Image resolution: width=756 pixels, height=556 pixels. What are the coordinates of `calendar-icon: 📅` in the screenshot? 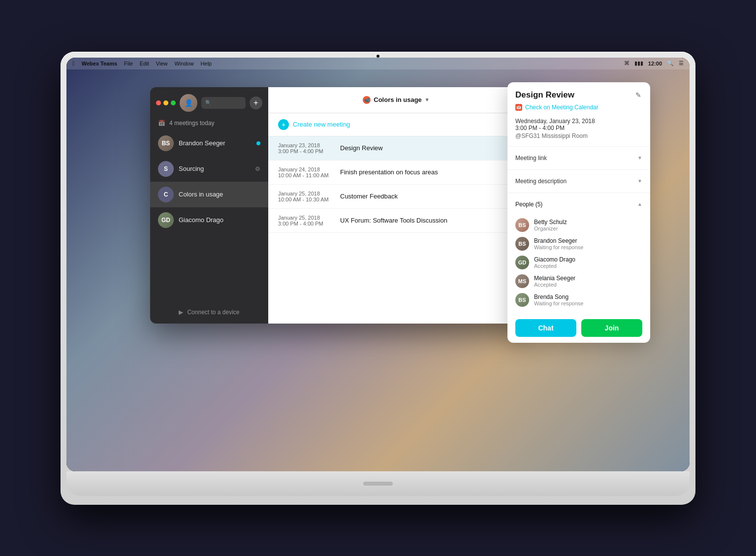 It's located at (161, 123).